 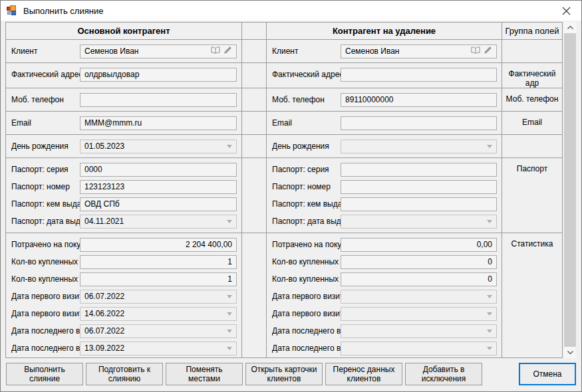 I want to click on field-label: Паспорт: дата выда, so click(x=45, y=221).